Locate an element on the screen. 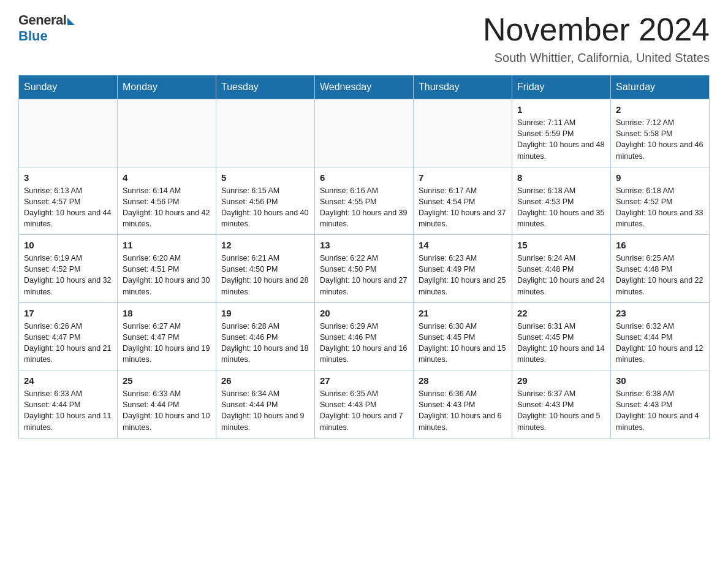 This screenshot has height=563, width=728. day-number: 14 is located at coordinates (463, 245).